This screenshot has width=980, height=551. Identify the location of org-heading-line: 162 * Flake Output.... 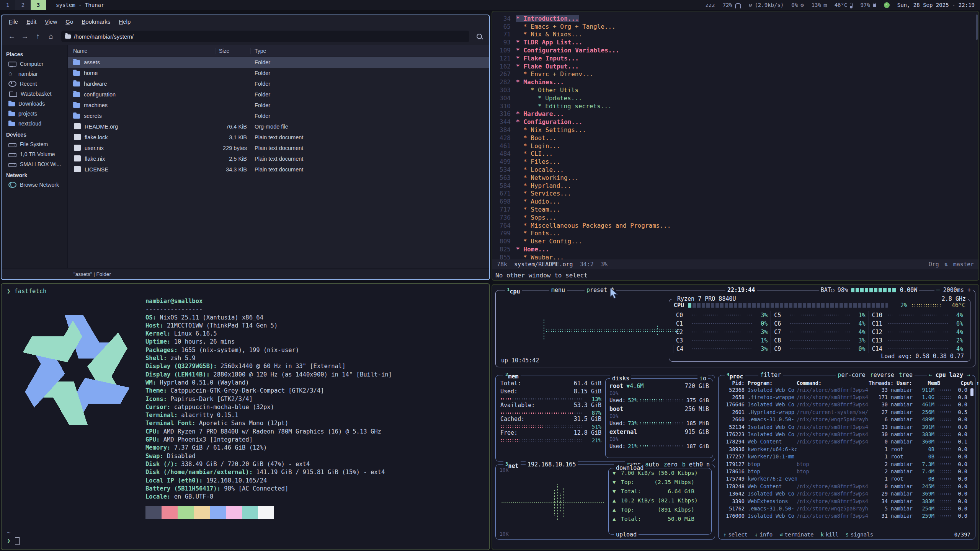
(735, 67).